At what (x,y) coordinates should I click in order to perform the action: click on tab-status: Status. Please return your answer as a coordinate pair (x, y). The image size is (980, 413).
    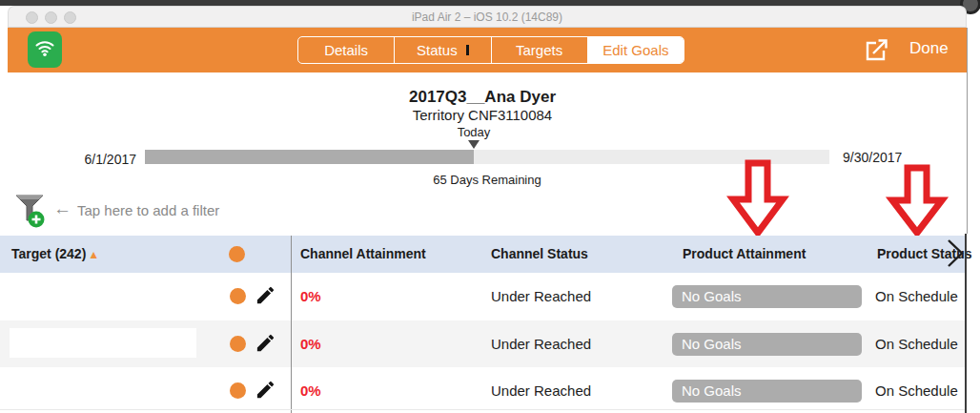
    Looking at the image, I should click on (442, 50).